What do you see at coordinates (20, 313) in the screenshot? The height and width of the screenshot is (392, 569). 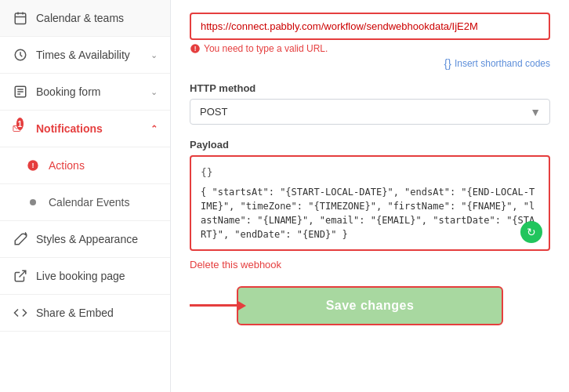 I see `code-icon` at bounding box center [20, 313].